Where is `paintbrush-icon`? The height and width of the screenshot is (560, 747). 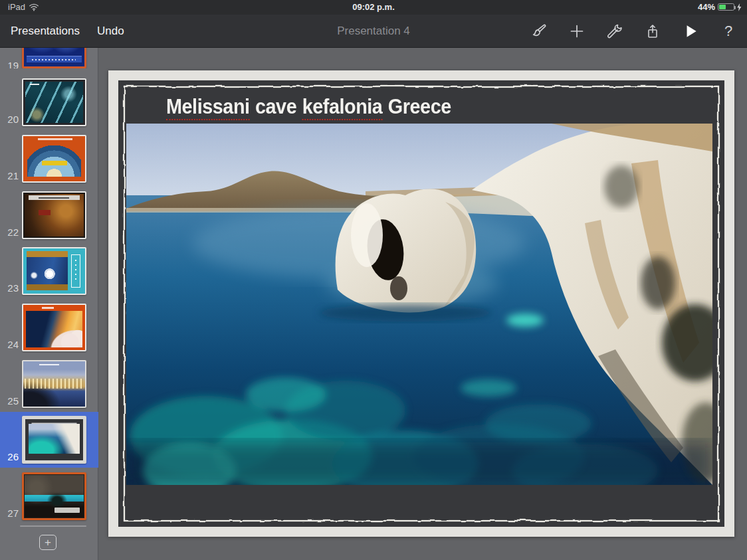
paintbrush-icon is located at coordinates (540, 32).